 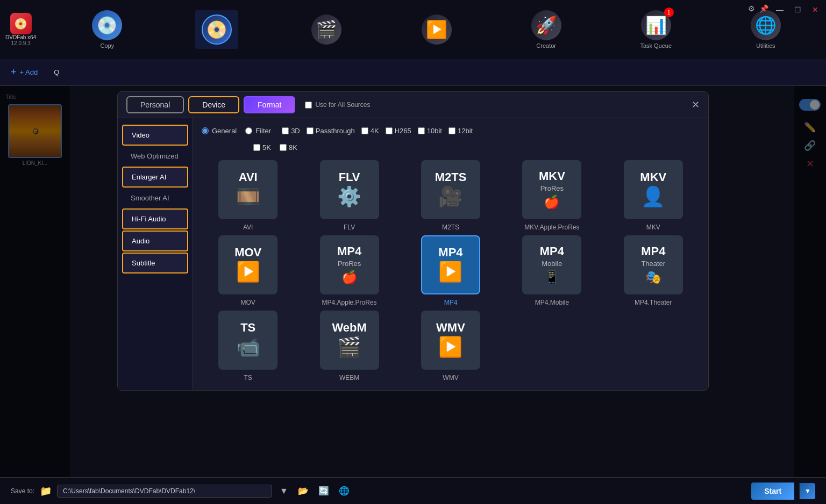 What do you see at coordinates (155, 219) in the screenshot?
I see `sidebar-item-hi-fi-audio: Hi-Fi Audio` at bounding box center [155, 219].